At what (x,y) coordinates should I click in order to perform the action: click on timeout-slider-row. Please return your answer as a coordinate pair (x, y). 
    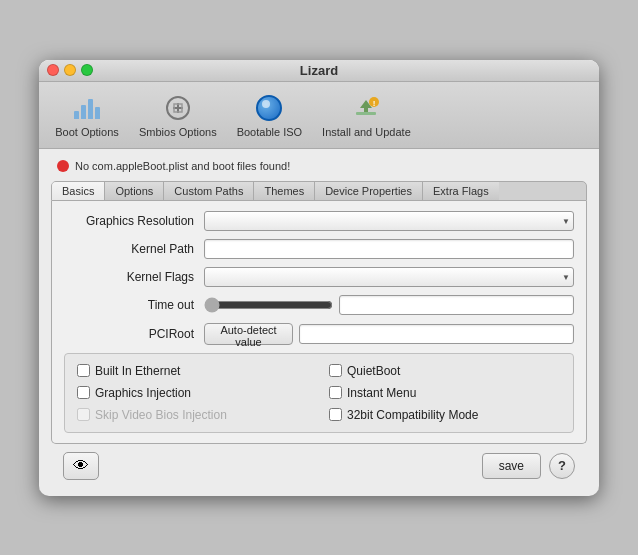
    Looking at the image, I should click on (389, 305).